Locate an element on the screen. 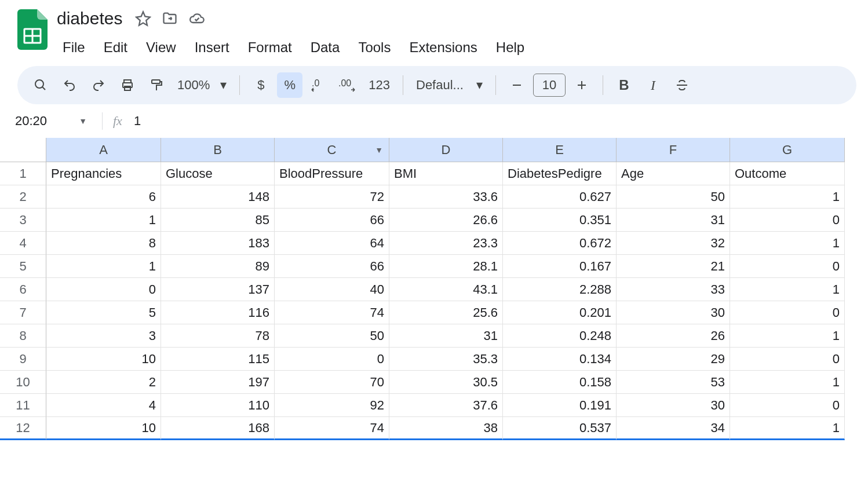  cell: 72 is located at coordinates (332, 197).